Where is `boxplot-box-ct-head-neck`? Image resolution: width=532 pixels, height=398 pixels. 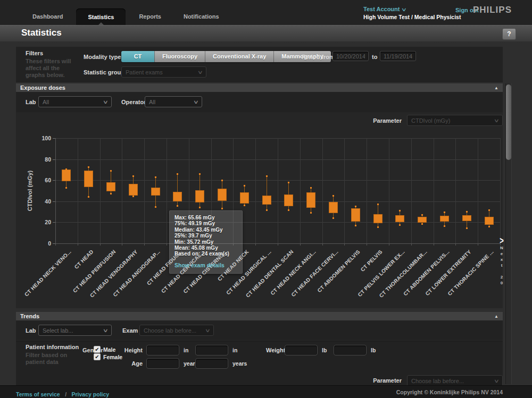
boxplot-box-ct-head-neck is located at coordinates (245, 198).